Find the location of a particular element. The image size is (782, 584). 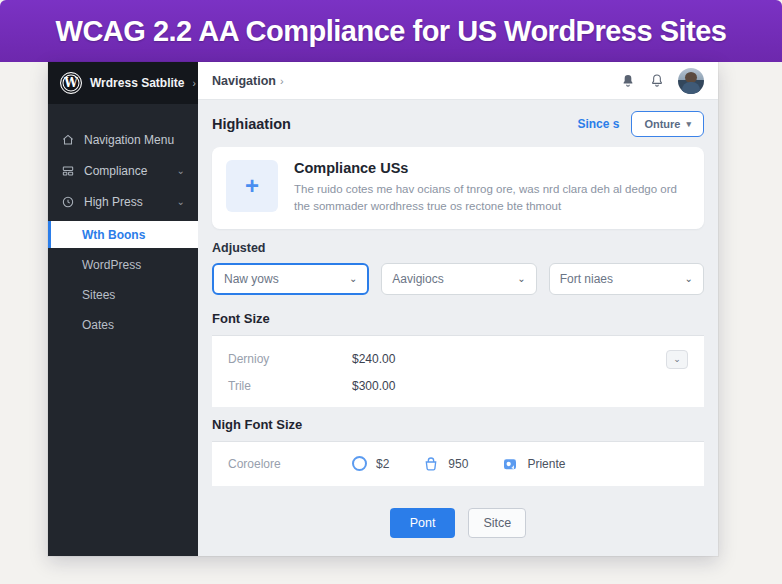

sidebar-menu: Navigation Menu Compliance ⌄ High Press … is located at coordinates (123, 221).